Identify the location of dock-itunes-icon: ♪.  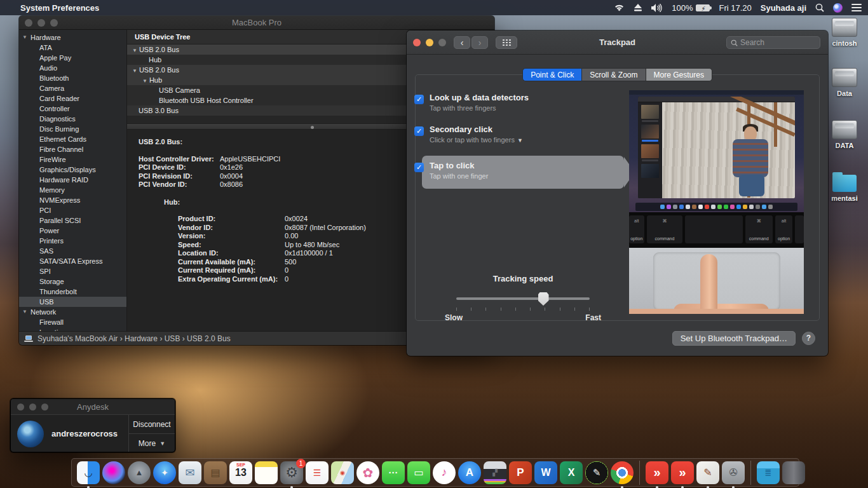
(444, 473).